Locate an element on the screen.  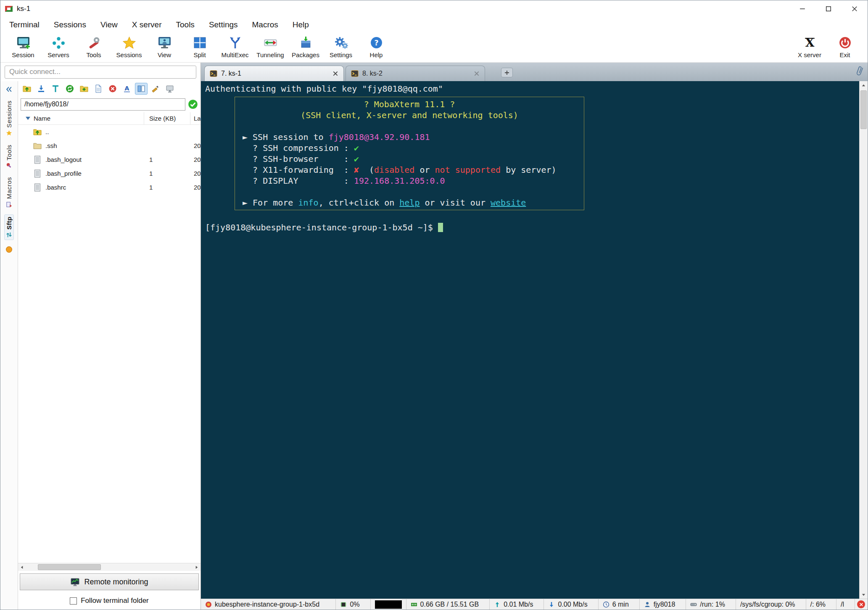
download-button is located at coordinates (41, 89).